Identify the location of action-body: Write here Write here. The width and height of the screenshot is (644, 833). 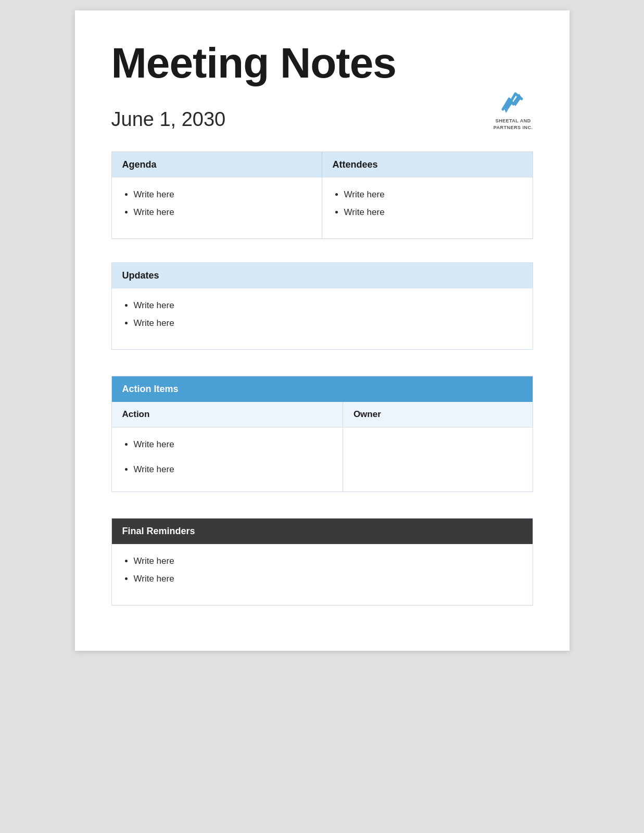
(322, 459).